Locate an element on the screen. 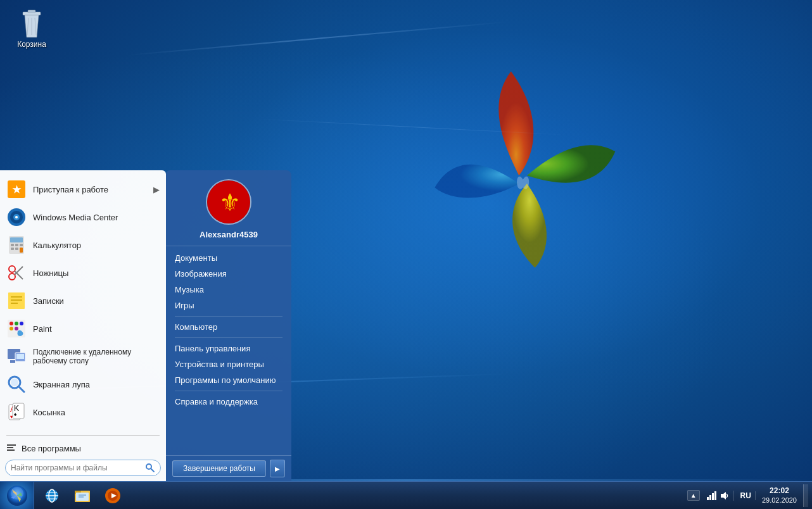 This screenshot has height=509, width=812. taskbar-media-player is located at coordinates (113, 496).